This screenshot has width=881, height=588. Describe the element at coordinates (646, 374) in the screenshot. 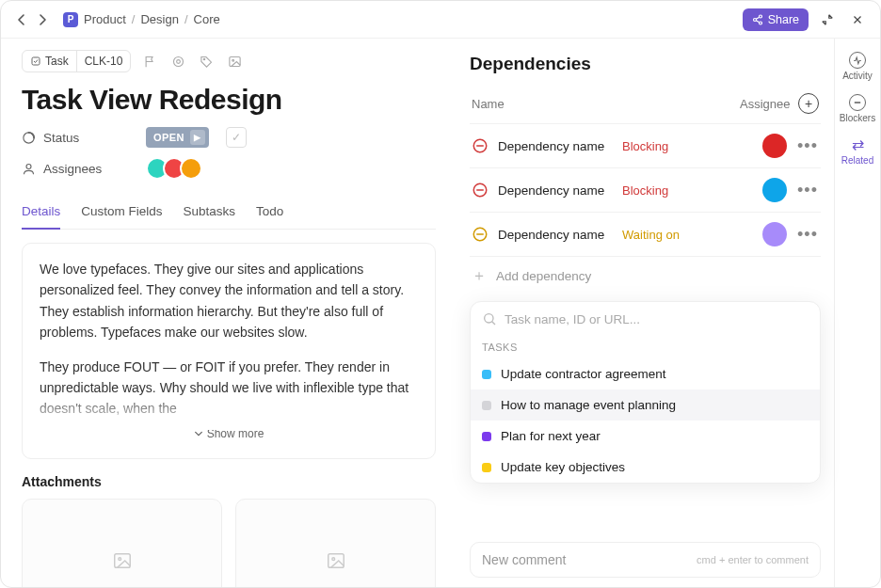

I see `task-option: Update contractor agreement` at that location.